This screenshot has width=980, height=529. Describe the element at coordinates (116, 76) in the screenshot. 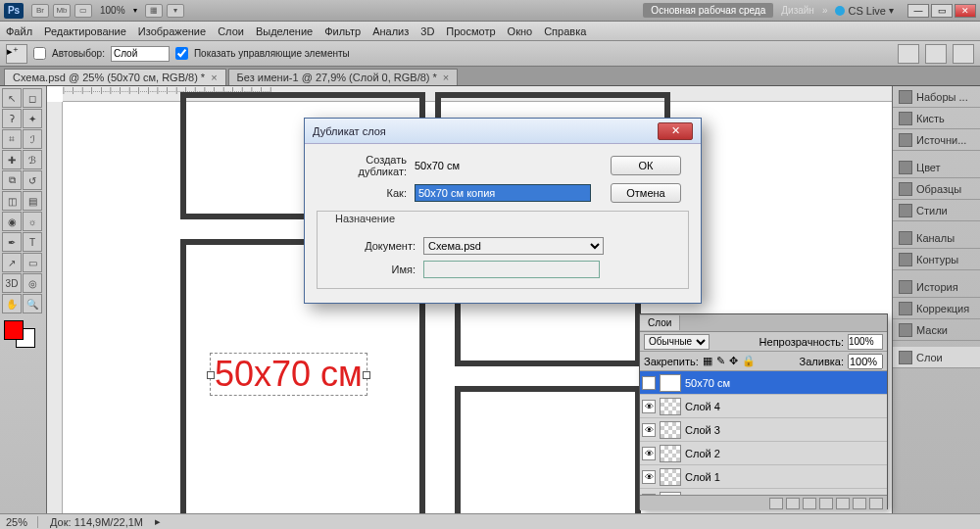

I see `tab-1: Схема.psd @ 25% (50x70 см, RGB/8) *×` at that location.